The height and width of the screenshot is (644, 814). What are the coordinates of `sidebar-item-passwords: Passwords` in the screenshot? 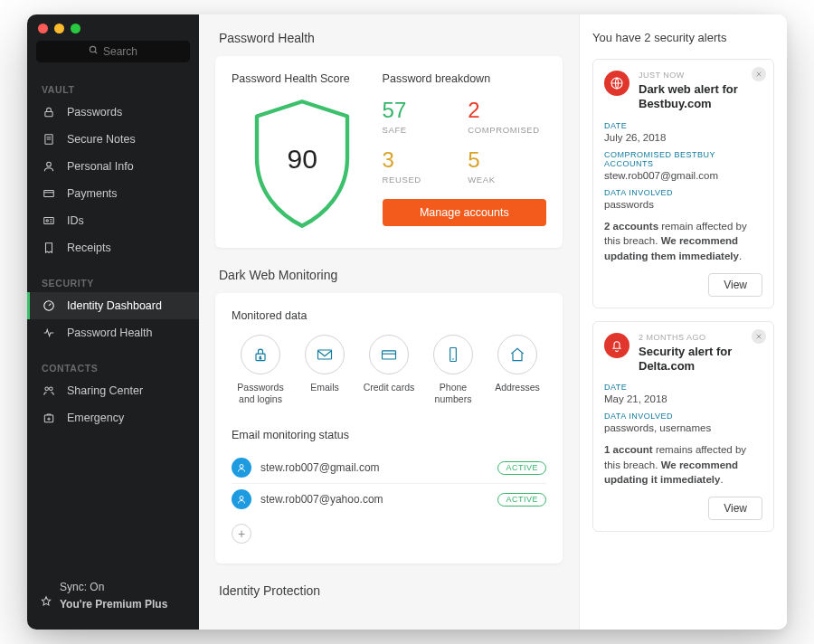 It's located at (113, 112).